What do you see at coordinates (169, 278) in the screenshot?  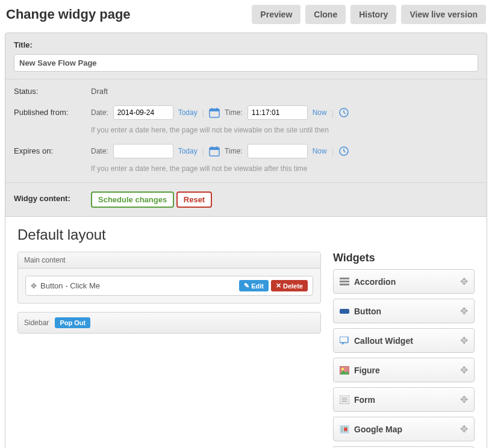 I see `main-content-region: Main content ✥ Button - Click Me ✎Edit ✕…` at bounding box center [169, 278].